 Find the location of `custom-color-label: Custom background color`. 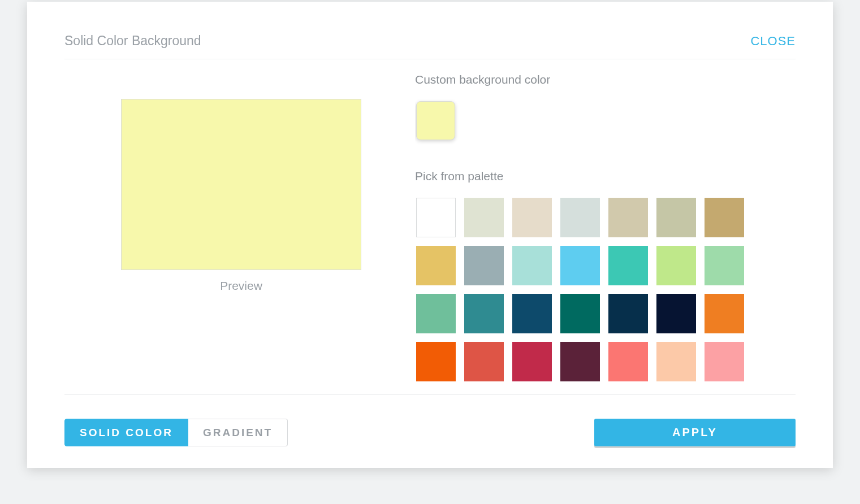

custom-color-label: Custom background color is located at coordinates (606, 80).